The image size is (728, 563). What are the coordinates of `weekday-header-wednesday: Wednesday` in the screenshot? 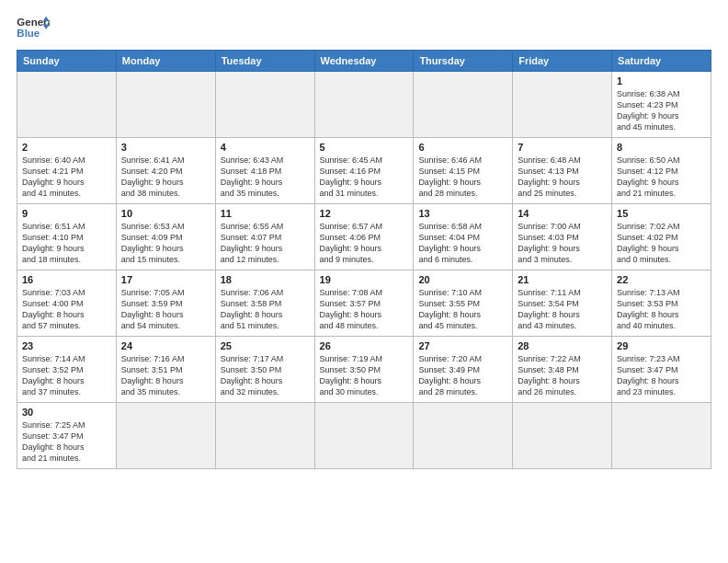 It's located at (364, 61).